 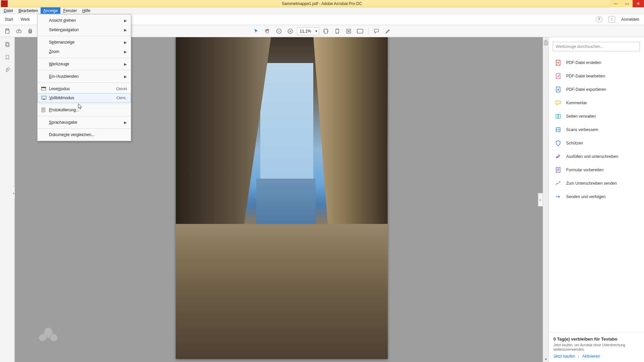 I want to click on menu-hilfe: Hilfe, so click(x=86, y=11).